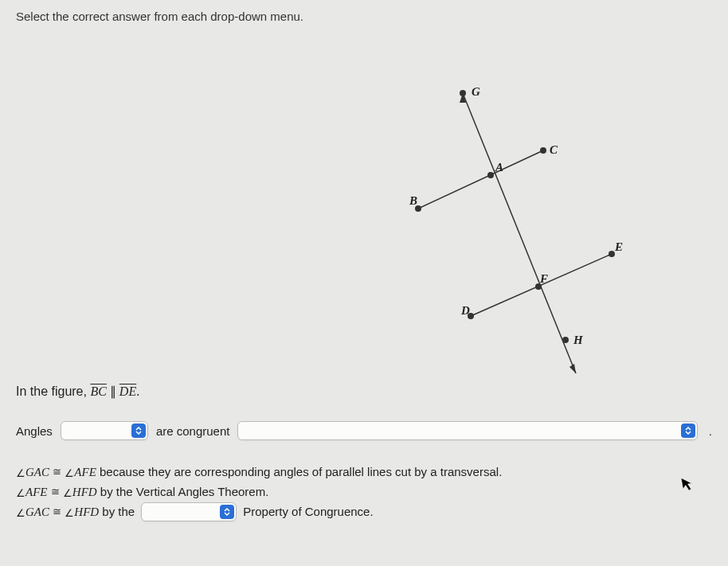  What do you see at coordinates (86, 512) in the screenshot?
I see `angle-hfd-2: HFD` at bounding box center [86, 512].